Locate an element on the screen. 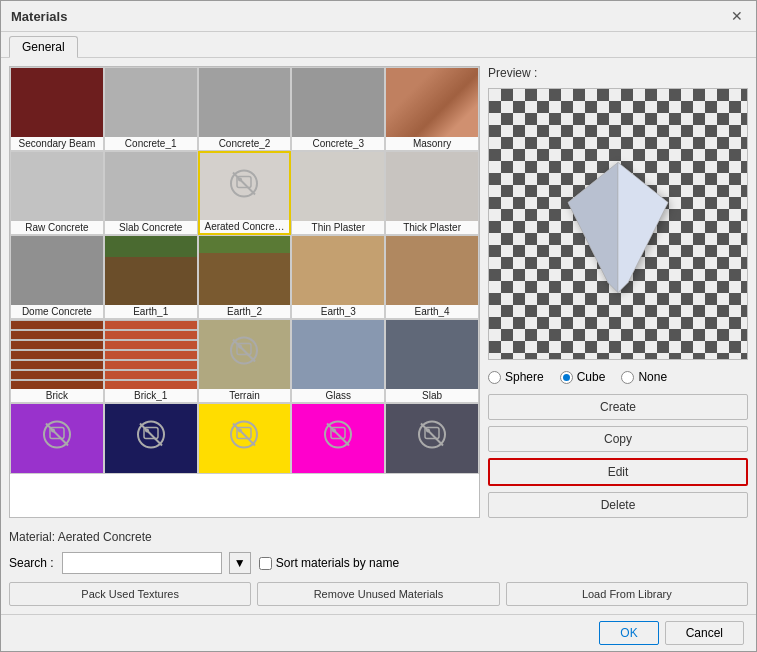 The image size is (757, 652). material-label-dome-concrete: Dome Concrete is located at coordinates (57, 312).